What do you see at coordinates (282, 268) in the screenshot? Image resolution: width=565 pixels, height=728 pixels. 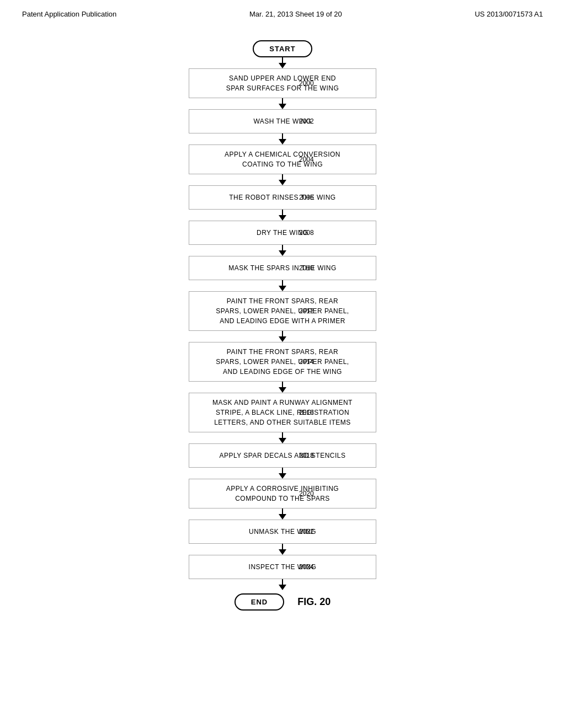 I see `step-row: 2010MASK THE SPARS IN THE WING` at bounding box center [282, 268].